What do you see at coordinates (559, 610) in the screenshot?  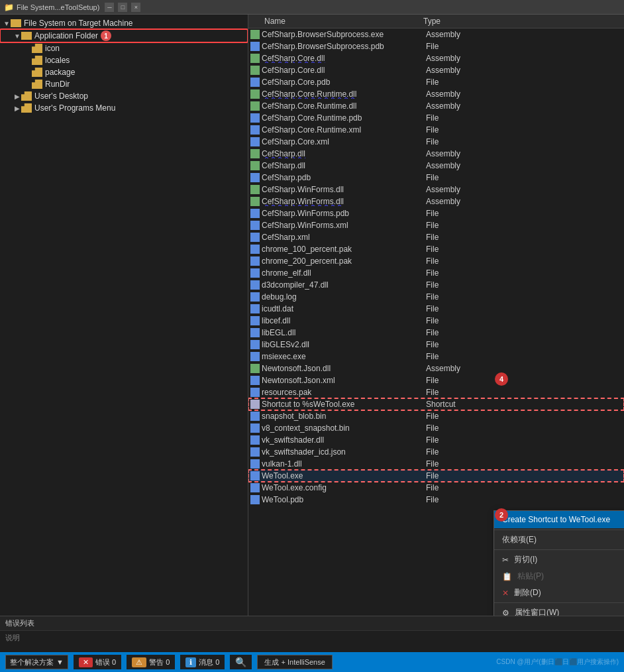 I see `context-menu-properties: ⚙ 属性窗口(W) Ctrl+↑...` at bounding box center [559, 610].